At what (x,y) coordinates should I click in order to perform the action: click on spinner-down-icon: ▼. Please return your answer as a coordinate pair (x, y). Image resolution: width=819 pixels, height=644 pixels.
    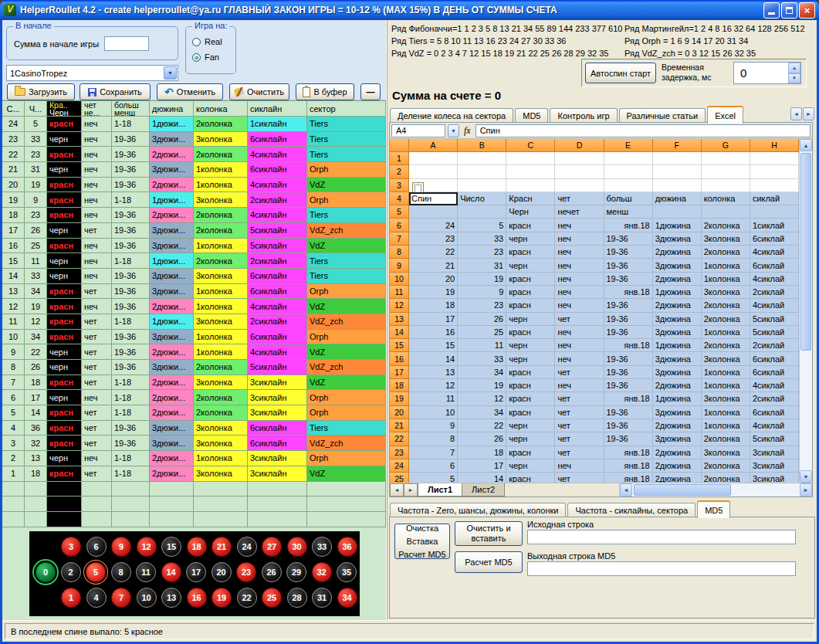
    Looking at the image, I should click on (794, 79).